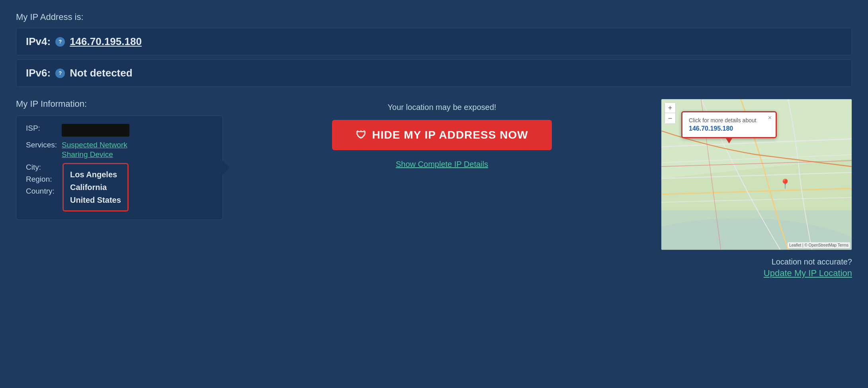  What do you see at coordinates (96, 174) in the screenshot?
I see `city-value: Los Angeles` at bounding box center [96, 174].